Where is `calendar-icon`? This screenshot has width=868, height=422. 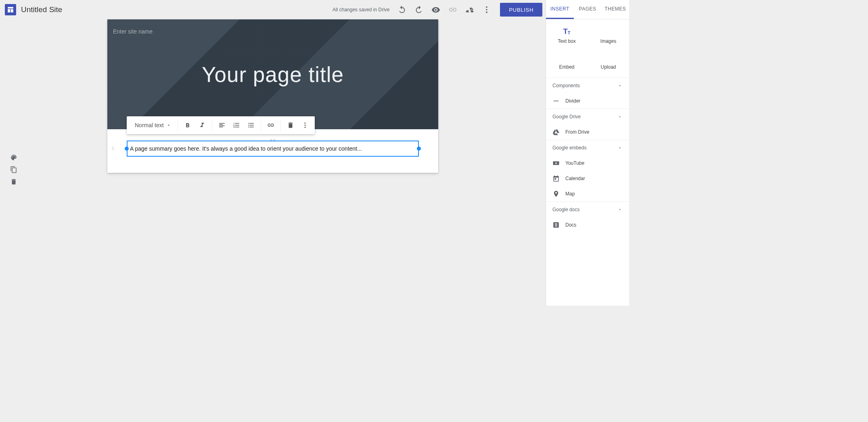
calendar-icon is located at coordinates (556, 178).